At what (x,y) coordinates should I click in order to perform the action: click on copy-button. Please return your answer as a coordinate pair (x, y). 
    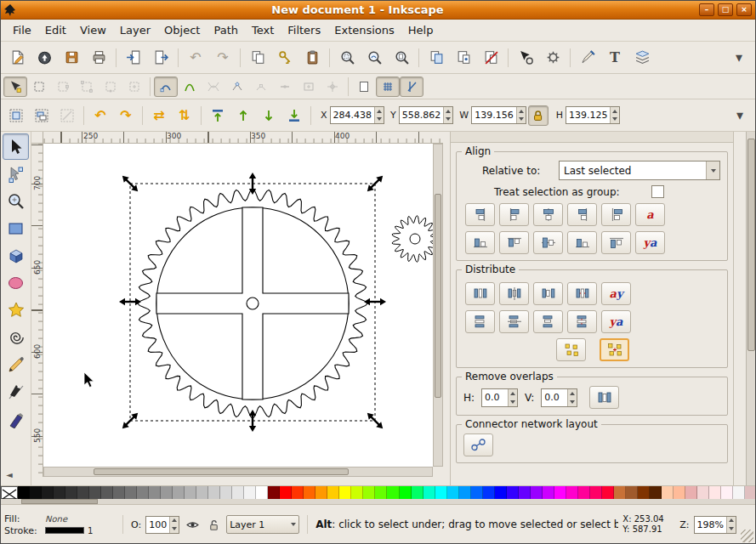
    Looking at the image, I should click on (258, 58).